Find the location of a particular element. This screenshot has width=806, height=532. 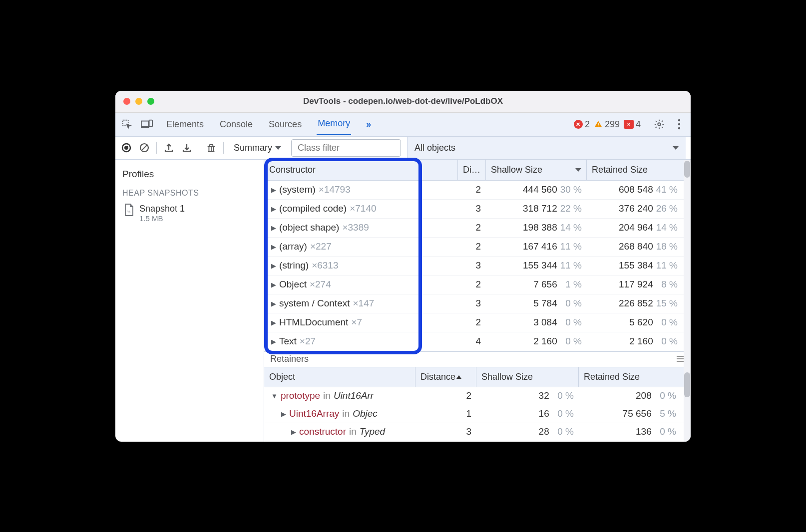

retainer-row: ▼prototype in Uint16Arr232 0 %208 0 % is located at coordinates (477, 396).